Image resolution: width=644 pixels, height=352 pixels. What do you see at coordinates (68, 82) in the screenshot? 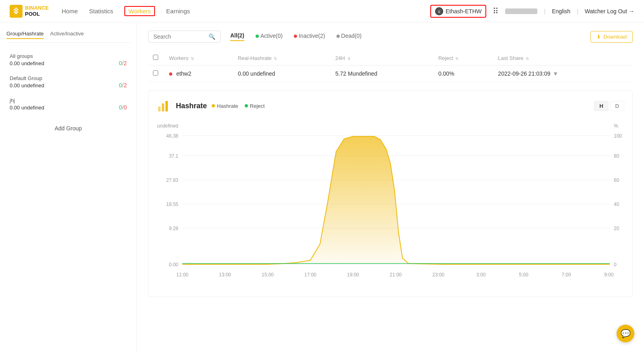
I see `sidebar-group-default: Default Group 0.00 undefined 0/2` at bounding box center [68, 82].